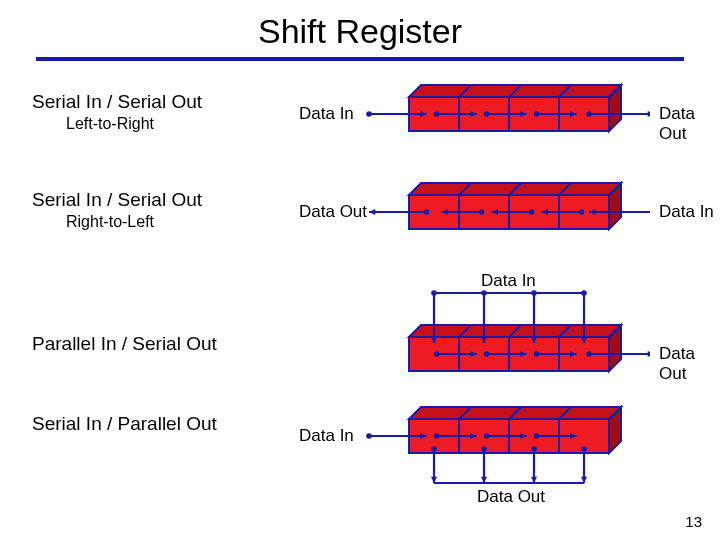 This screenshot has width=720, height=540. Describe the element at coordinates (110, 222) in the screenshot. I see `row-sub-label: Right-to-Left` at that location.